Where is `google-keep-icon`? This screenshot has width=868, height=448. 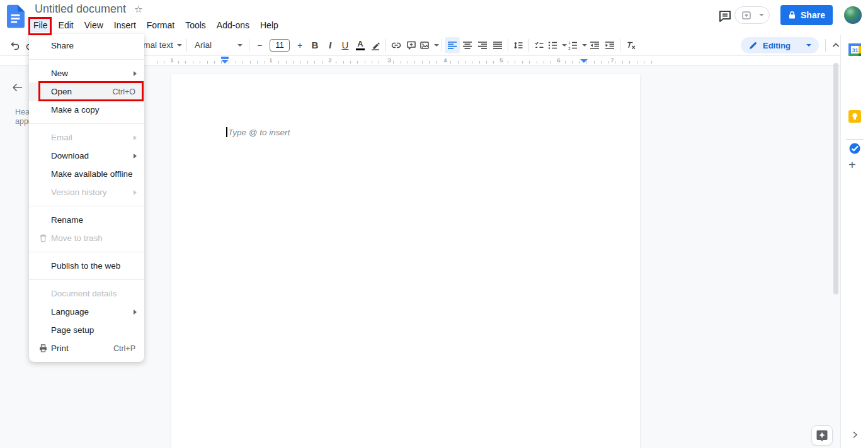 google-keep-icon is located at coordinates (855, 116).